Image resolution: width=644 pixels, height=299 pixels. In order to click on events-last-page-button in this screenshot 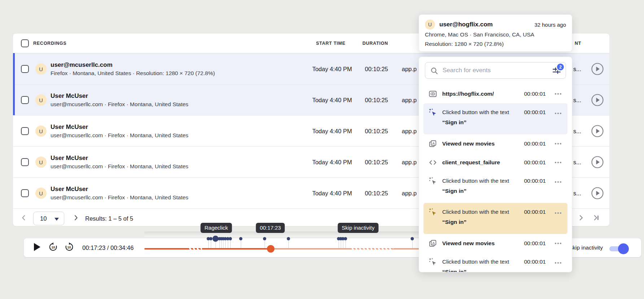, I will do `click(597, 218)`.